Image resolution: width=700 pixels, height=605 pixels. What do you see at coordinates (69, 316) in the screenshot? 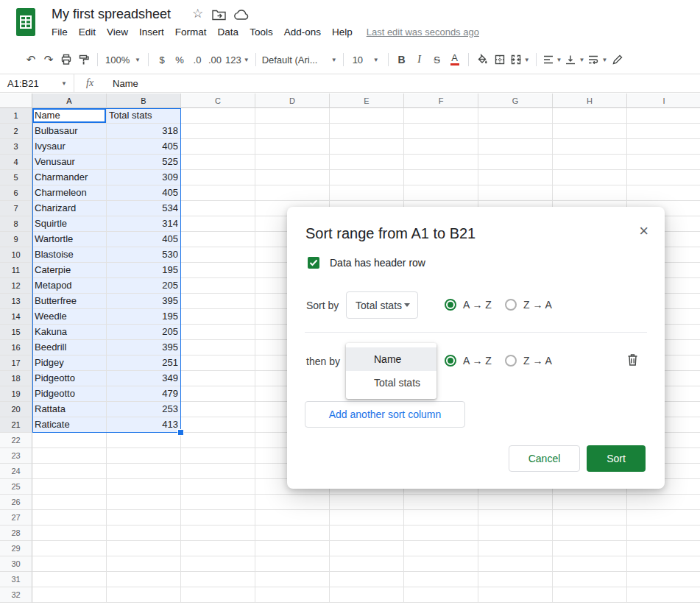
I see `cell-A14: Weedle` at bounding box center [69, 316].